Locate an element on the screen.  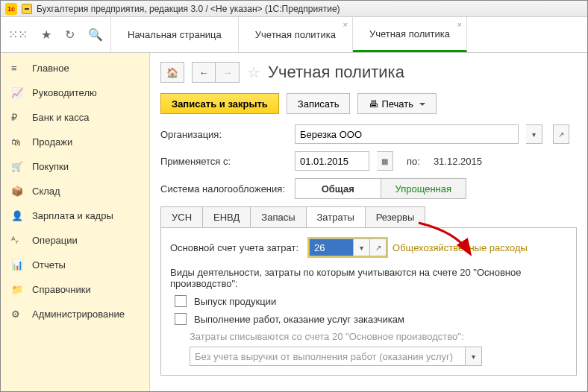
date-from-input is located at coordinates (332, 161).